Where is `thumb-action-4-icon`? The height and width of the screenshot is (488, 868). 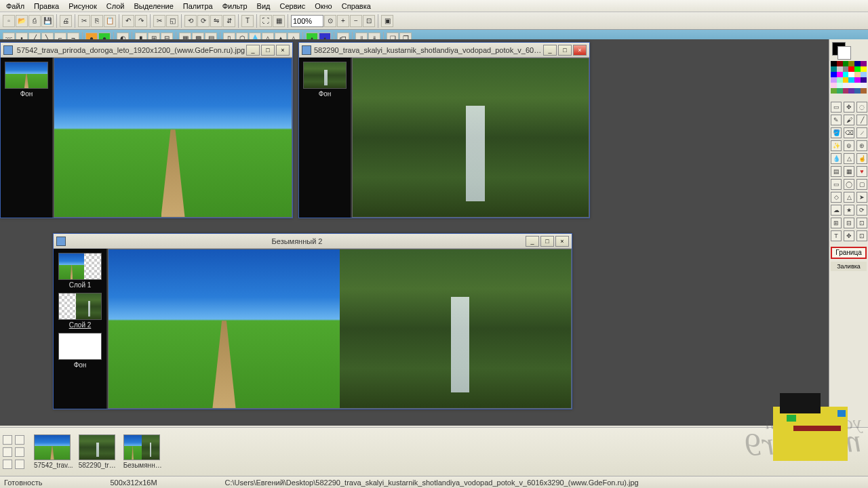 thumb-action-4-icon is located at coordinates (20, 452).